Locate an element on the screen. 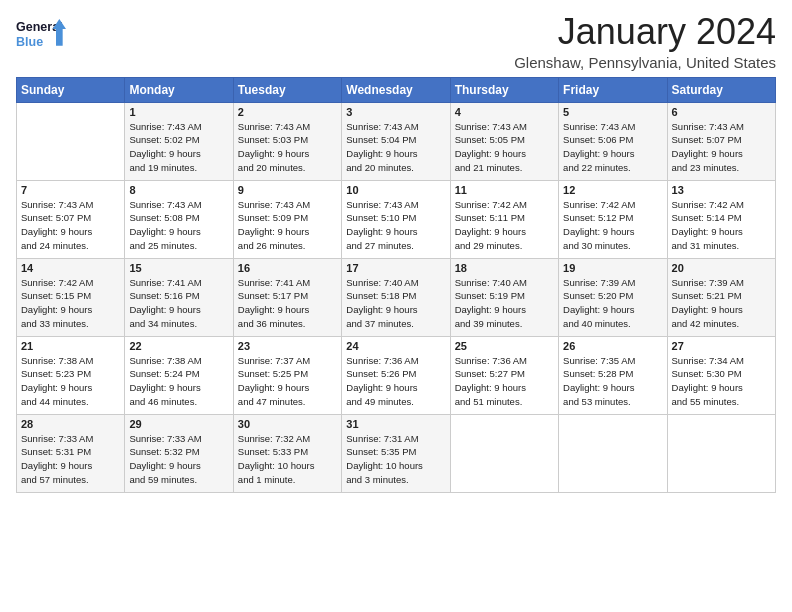 The width and height of the screenshot is (792, 612). week-row-5: 28Sunrise: 7:33 AMSunset: 5:31 PMDayligh… is located at coordinates (396, 453).